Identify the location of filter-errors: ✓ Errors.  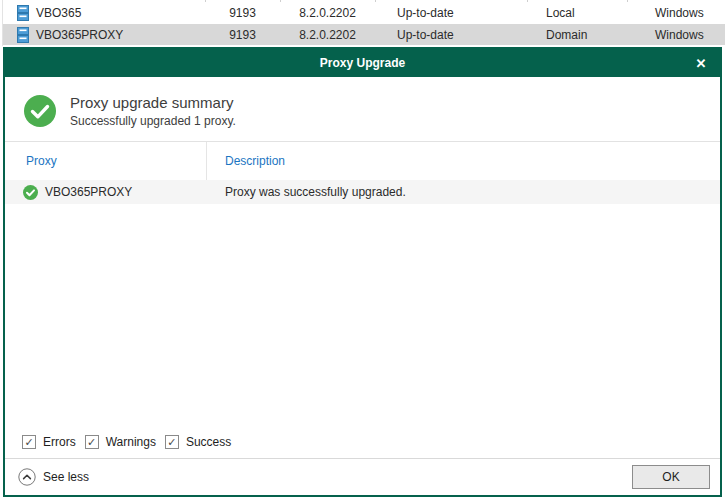
(49, 442).